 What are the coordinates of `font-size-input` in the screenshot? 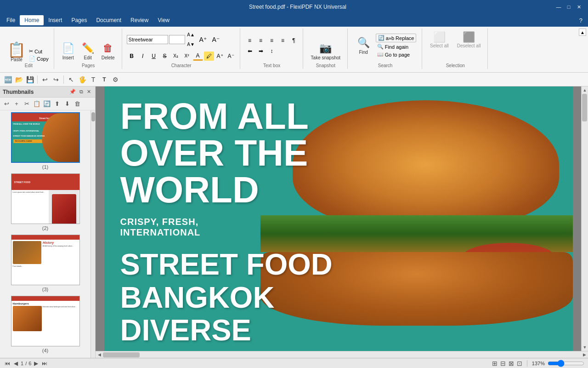 It's located at (177, 40).